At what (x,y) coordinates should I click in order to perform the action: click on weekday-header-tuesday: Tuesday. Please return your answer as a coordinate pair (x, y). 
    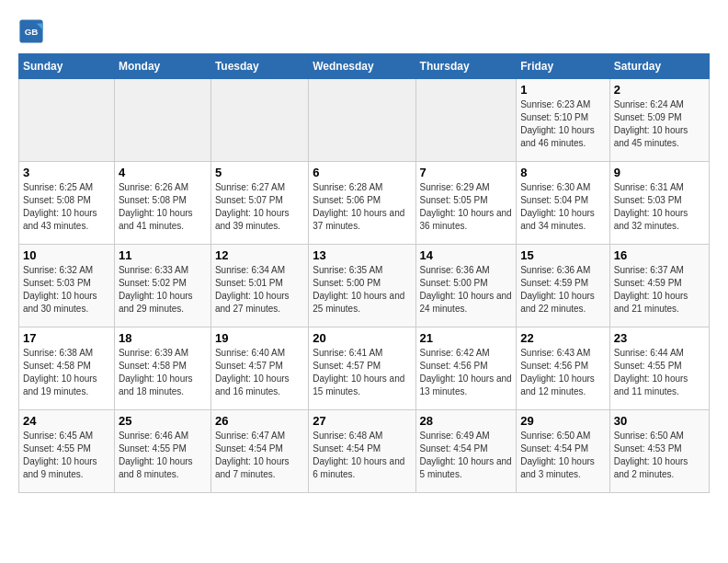
    Looking at the image, I should click on (259, 66).